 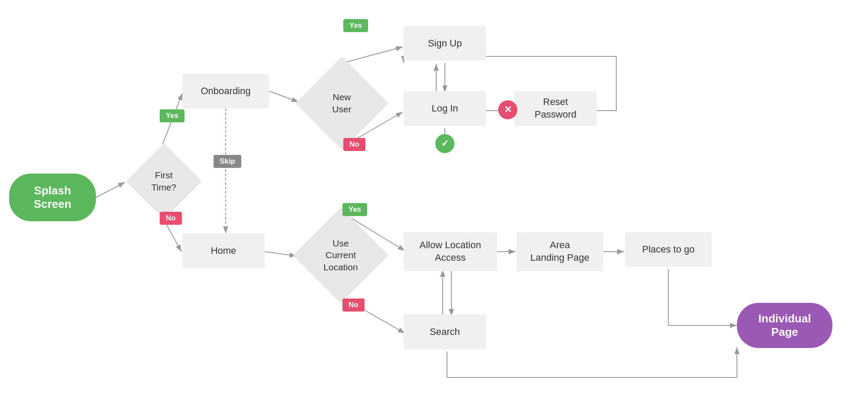 I want to click on reset-password-label: ResetPassword, so click(x=556, y=108).